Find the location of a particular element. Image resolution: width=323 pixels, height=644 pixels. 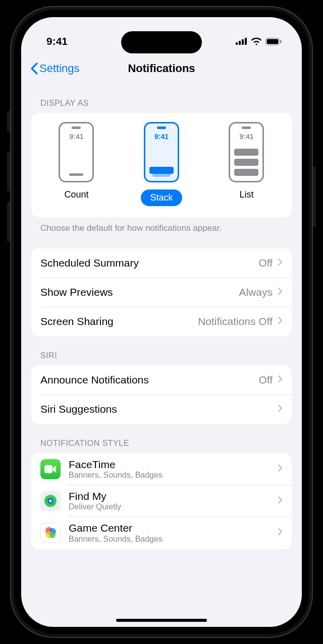

cellular-icon is located at coordinates (241, 41).